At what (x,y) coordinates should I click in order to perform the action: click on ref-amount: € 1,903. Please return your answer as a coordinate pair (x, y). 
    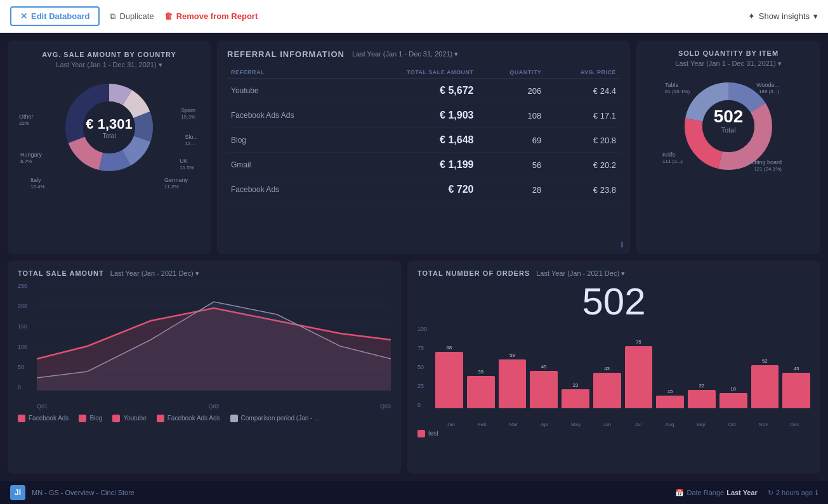
    Looking at the image, I should click on (414, 115).